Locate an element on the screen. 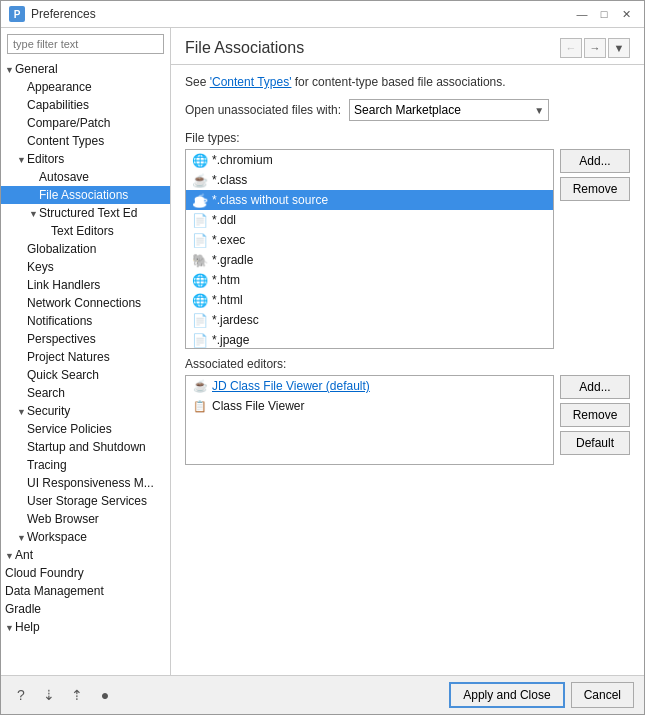 This screenshot has width=645, height=715. tree-item-network_connections: Network Connections is located at coordinates (86, 303).